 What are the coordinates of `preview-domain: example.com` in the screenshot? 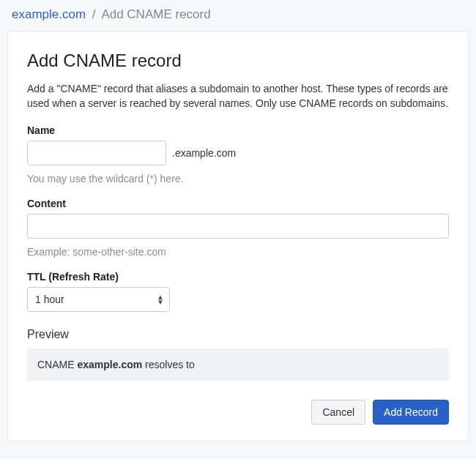 It's located at (110, 365).